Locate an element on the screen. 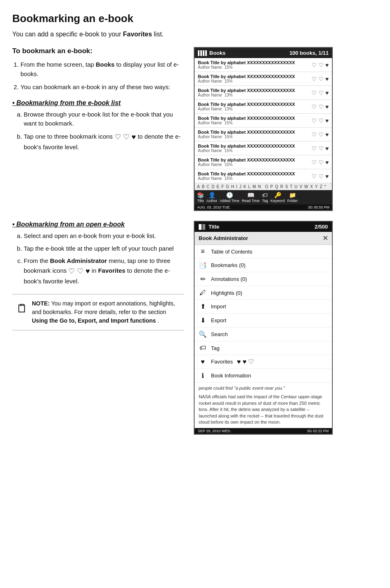  sub-step-2b: Tap the e-book title at the upper left o… is located at coordinates (104, 249).